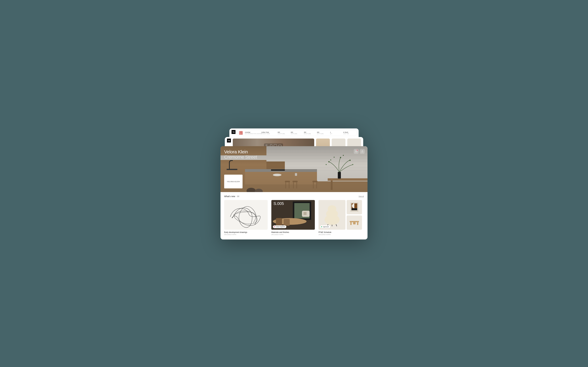  What do you see at coordinates (325, 227) in the screenshot?
I see `status-pill: Approved` at bounding box center [325, 227].